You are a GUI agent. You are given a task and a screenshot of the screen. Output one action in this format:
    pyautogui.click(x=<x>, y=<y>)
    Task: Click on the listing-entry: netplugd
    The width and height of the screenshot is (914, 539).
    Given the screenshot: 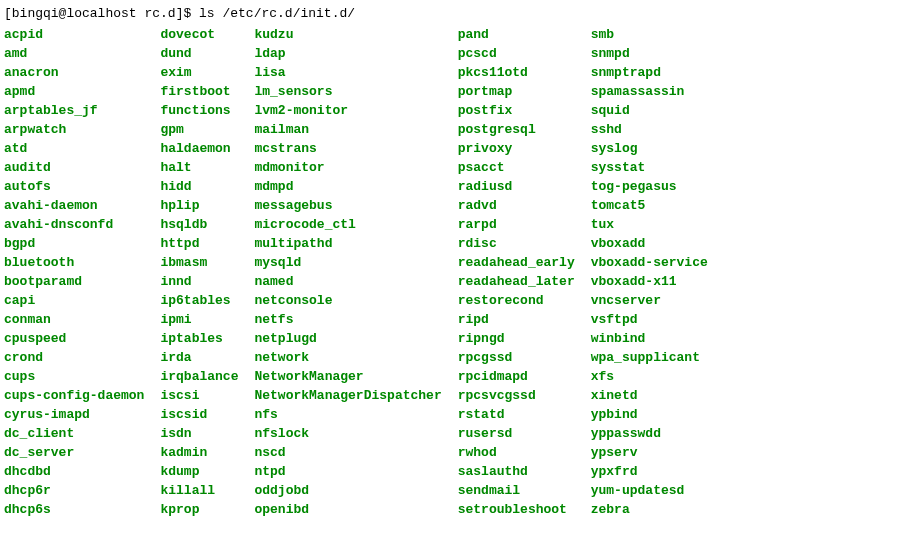 What is the action you would take?
    pyautogui.click(x=356, y=338)
    